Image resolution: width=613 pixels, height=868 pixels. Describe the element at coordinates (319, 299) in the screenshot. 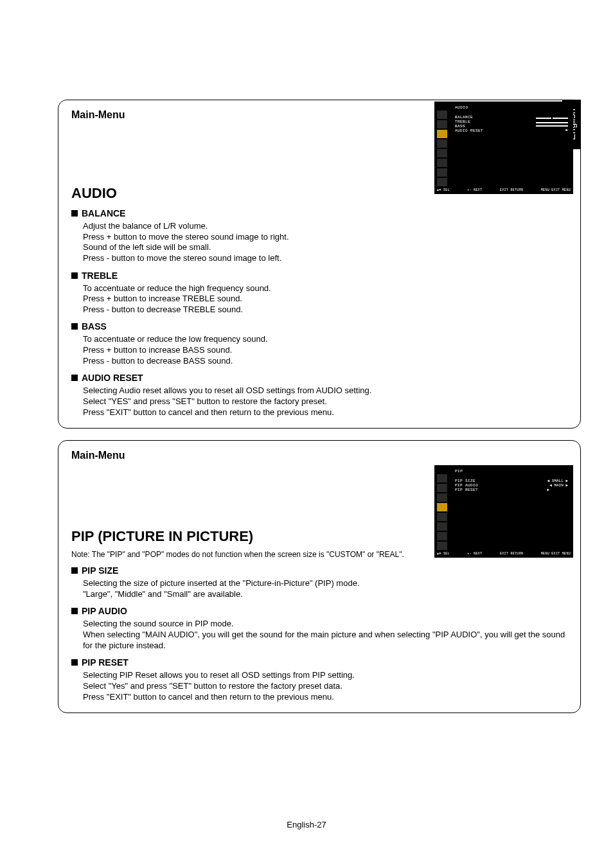

I see `item-body-text: To accentuate or reduce the high frequen…` at that location.